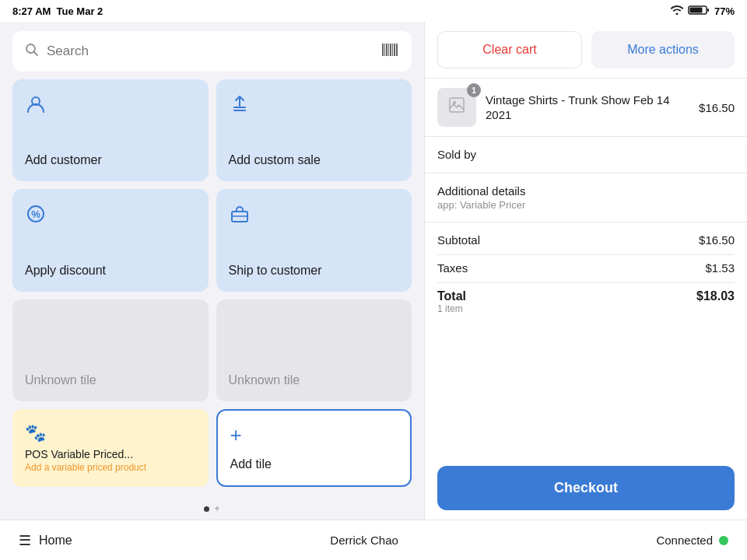 The image size is (747, 560). What do you see at coordinates (32, 51) in the screenshot?
I see `search-icon` at bounding box center [32, 51].